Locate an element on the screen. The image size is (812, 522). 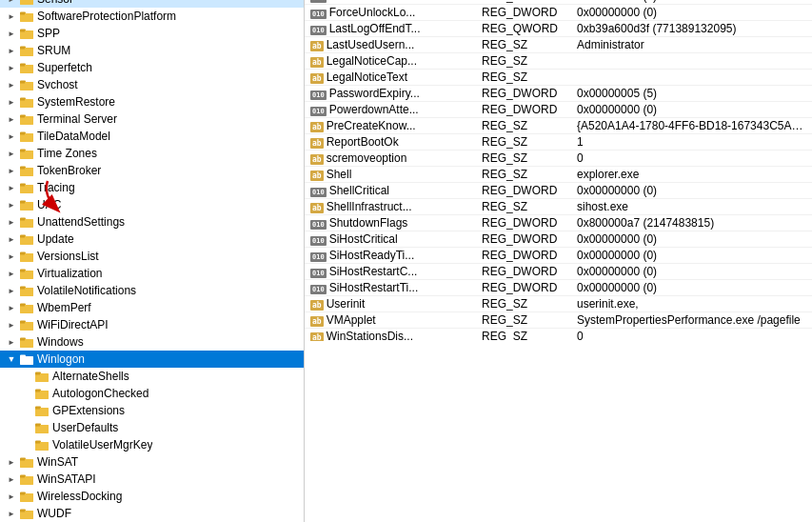
tree-item-terminalserver: ► Terminal Server is located at coordinates (152, 119).